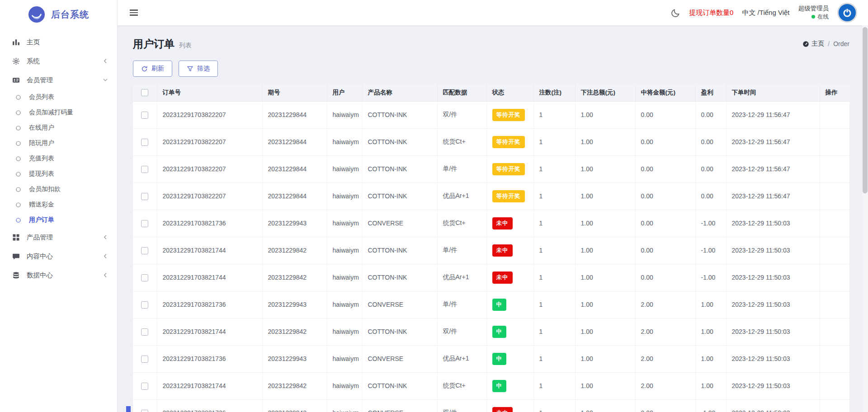  I want to click on id-card-icon, so click(16, 80).